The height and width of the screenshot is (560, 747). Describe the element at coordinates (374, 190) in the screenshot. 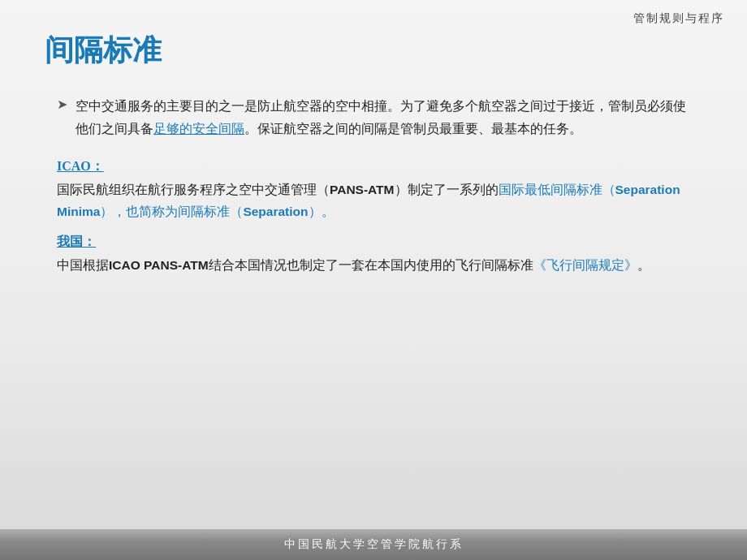

I see `icao-section: ICAO： 国际民航组织在航行服务程序之空中交通管理（PANS-ATM）制定了一…` at that location.